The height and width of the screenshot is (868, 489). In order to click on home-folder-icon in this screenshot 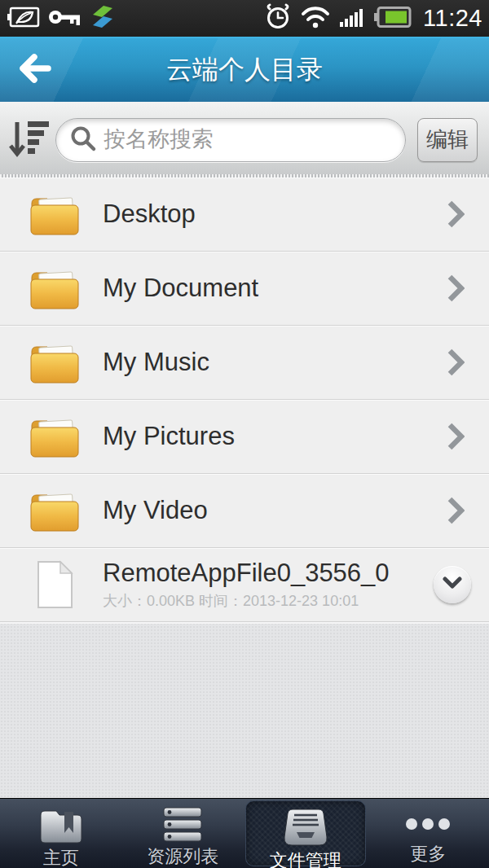, I will do `click(61, 826)`.